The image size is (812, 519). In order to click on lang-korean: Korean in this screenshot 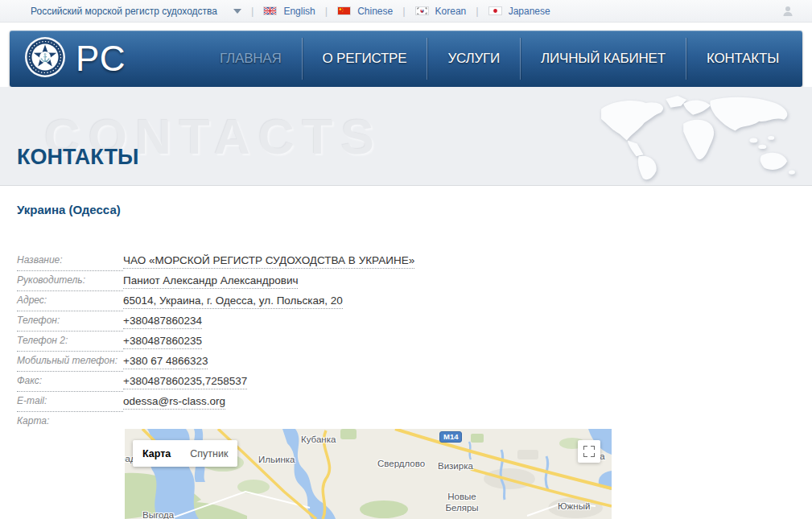, I will do `click(441, 11)`.